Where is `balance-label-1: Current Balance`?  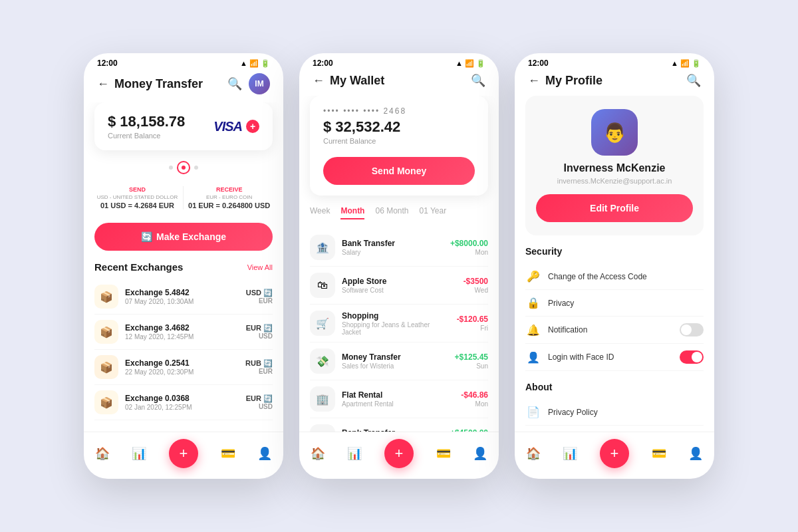 balance-label-1: Current Balance is located at coordinates (146, 136).